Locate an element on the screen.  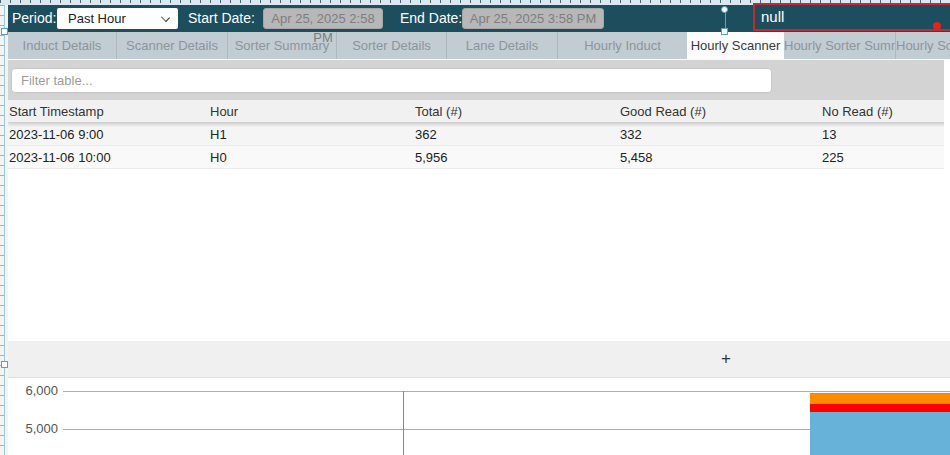
tab-scanner-details: Scanner Details is located at coordinates (172, 46).